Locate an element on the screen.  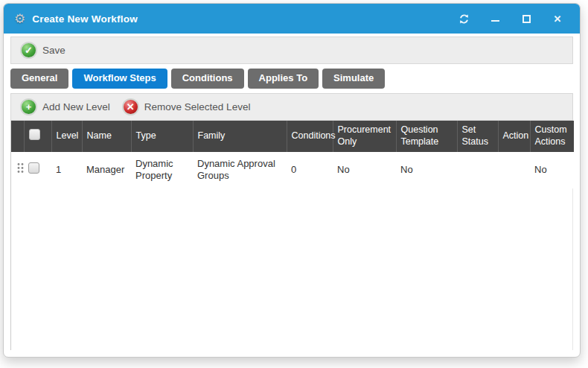
tab-applies-to: Applies To is located at coordinates (283, 79).